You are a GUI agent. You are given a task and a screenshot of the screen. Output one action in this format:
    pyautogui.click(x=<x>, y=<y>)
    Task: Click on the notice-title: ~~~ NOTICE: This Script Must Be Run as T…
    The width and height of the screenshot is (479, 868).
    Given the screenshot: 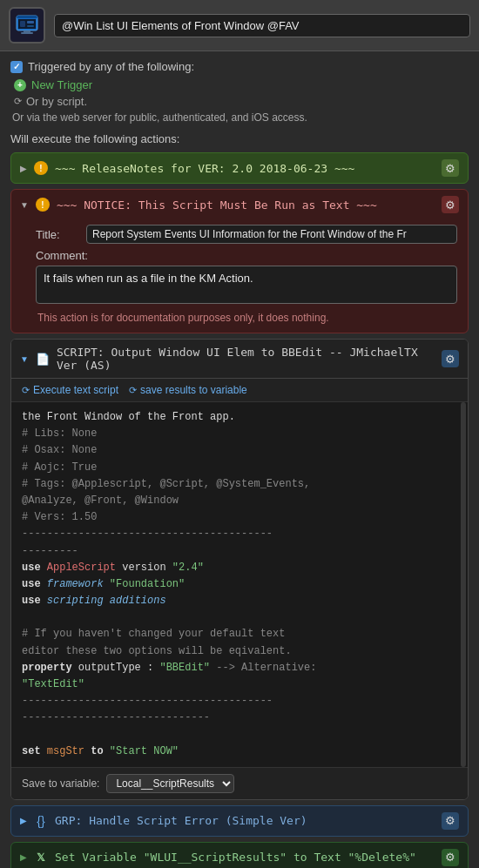 What is the action you would take?
    pyautogui.click(x=246, y=205)
    